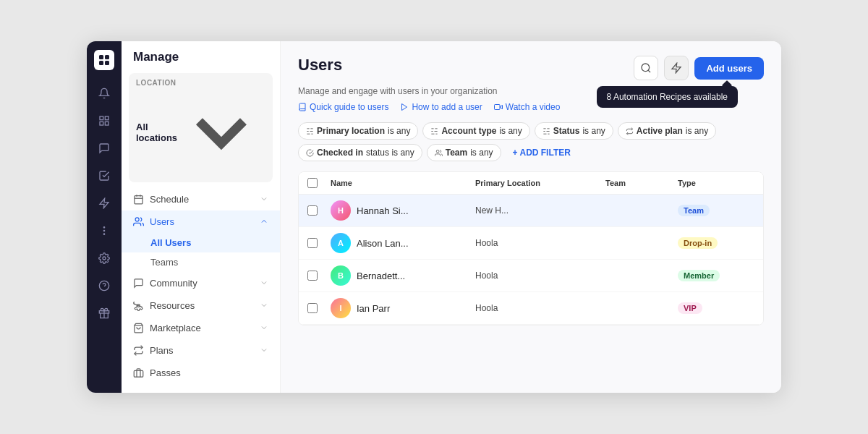  I want to click on add-users-button: Add users, so click(729, 68).